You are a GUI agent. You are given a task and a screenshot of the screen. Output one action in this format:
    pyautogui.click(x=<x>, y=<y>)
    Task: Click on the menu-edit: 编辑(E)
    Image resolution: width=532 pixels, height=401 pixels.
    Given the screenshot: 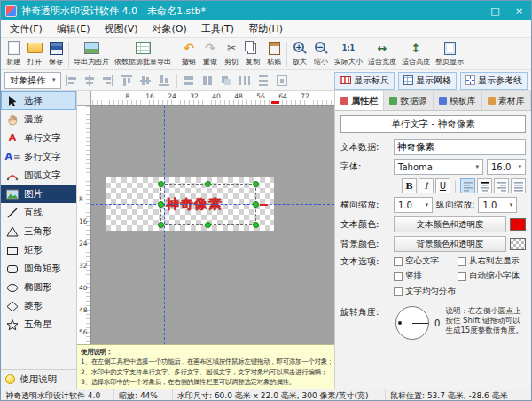 What is the action you would take?
    pyautogui.click(x=74, y=28)
    